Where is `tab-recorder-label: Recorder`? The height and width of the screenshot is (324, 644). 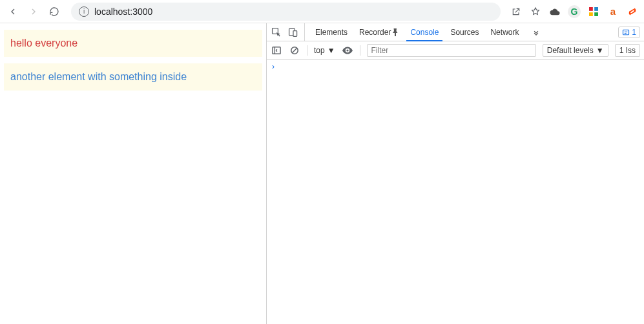 tab-recorder-label: Recorder is located at coordinates (375, 32).